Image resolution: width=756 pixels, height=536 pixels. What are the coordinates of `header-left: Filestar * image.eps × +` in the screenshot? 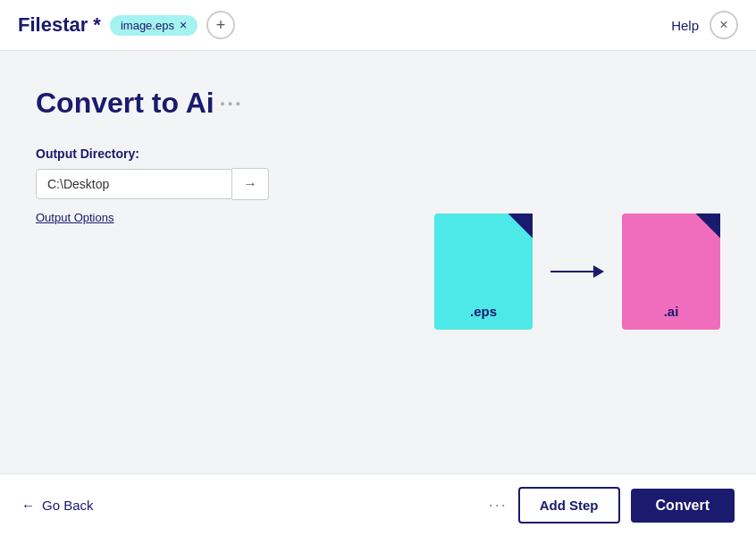 It's located at (127, 25).